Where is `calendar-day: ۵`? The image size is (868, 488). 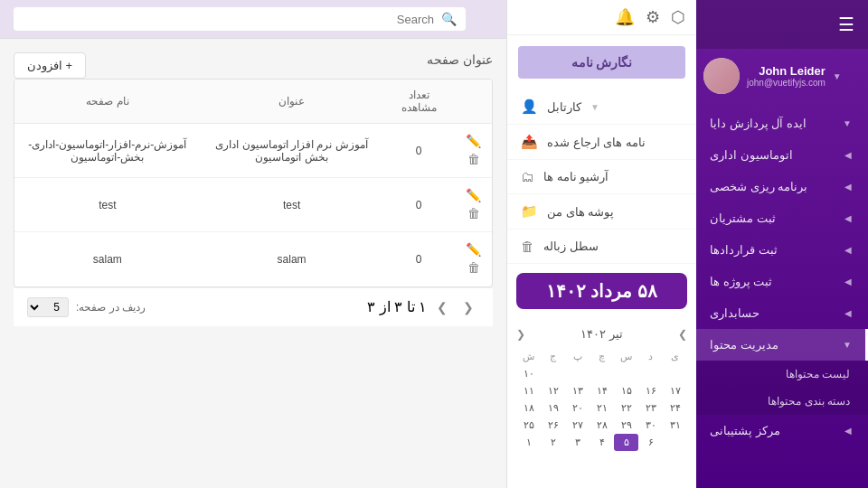 calendar-day: ۵ is located at coordinates (626, 443).